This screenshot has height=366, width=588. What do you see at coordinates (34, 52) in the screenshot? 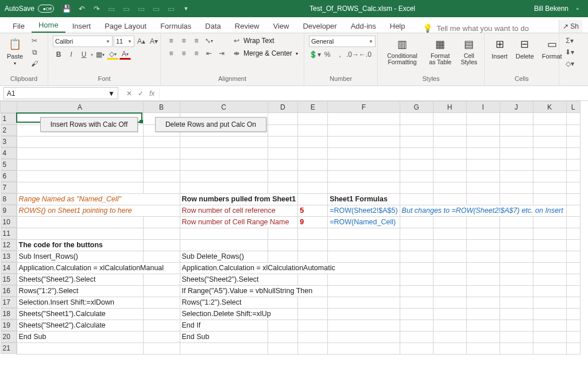
I see `copy-icon: ⧉` at bounding box center [34, 52].